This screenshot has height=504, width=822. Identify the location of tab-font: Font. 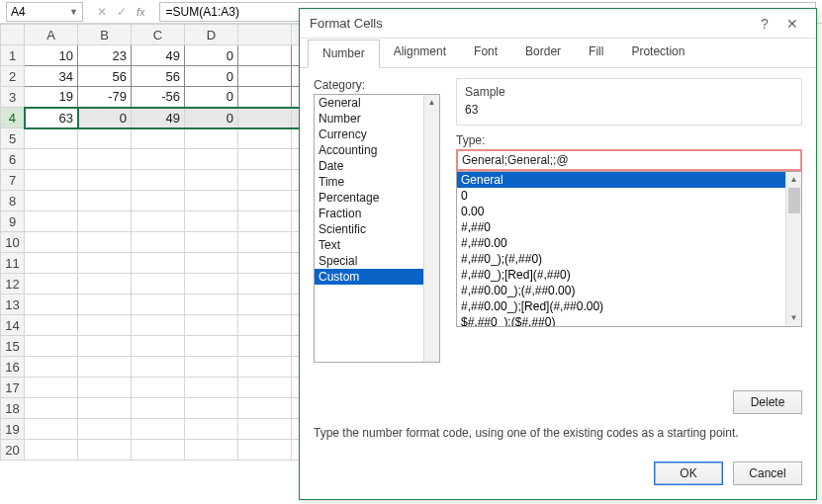
(486, 53).